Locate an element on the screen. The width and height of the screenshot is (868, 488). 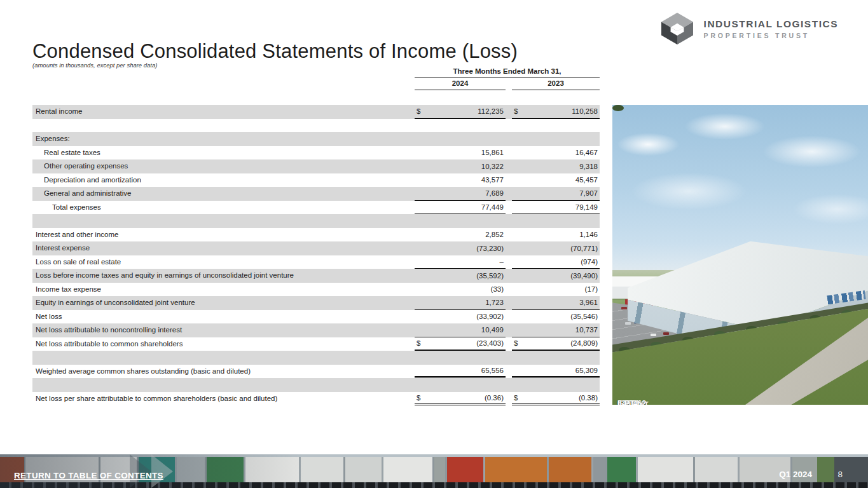
return-to-toc-link: RETURN TO TABLE OF CONTENTS is located at coordinates (89, 475).